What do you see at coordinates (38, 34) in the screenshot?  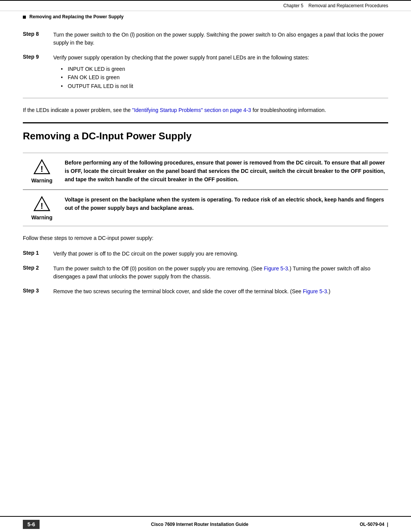 I see `step-8-label: Step 8` at bounding box center [38, 34].